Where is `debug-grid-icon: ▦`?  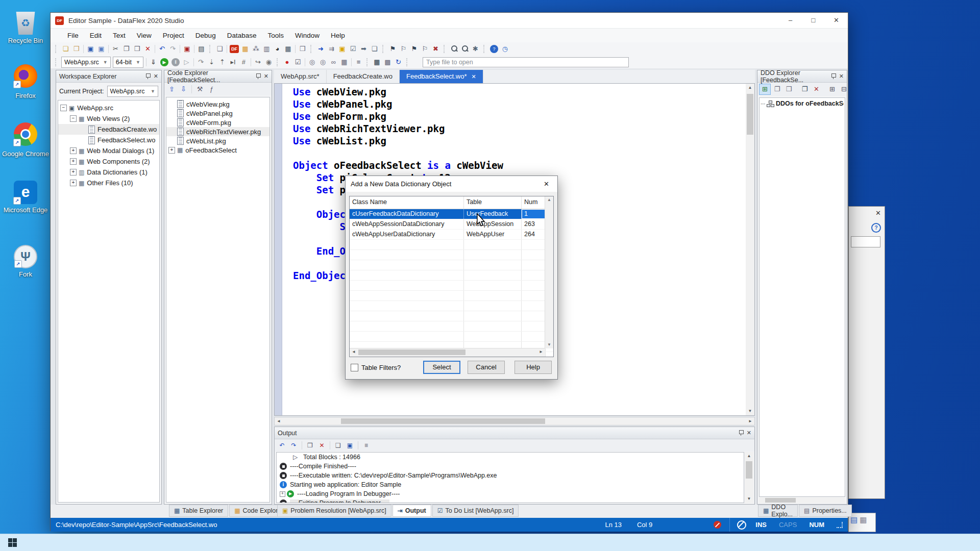 debug-grid-icon: ▦ is located at coordinates (344, 62).